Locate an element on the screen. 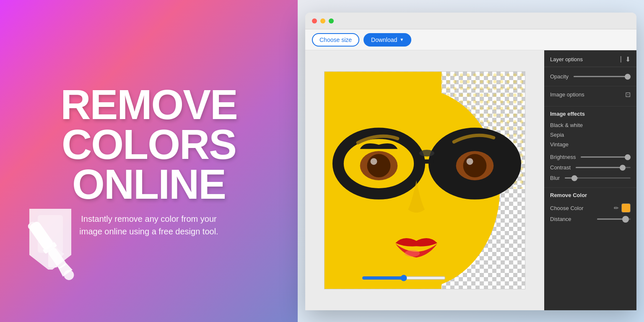 This screenshot has width=644, height=322. image-effects-section: Image effects Black & white Sepia Vintag… is located at coordinates (590, 147).